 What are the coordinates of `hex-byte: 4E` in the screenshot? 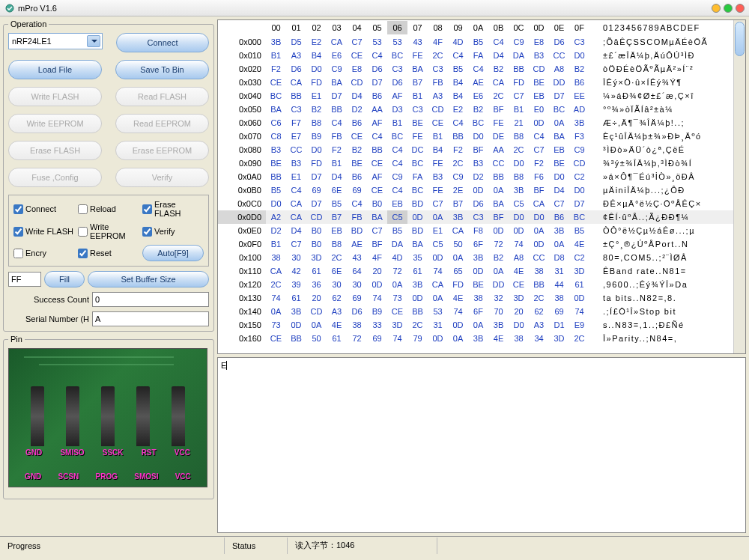 It's located at (518, 271).